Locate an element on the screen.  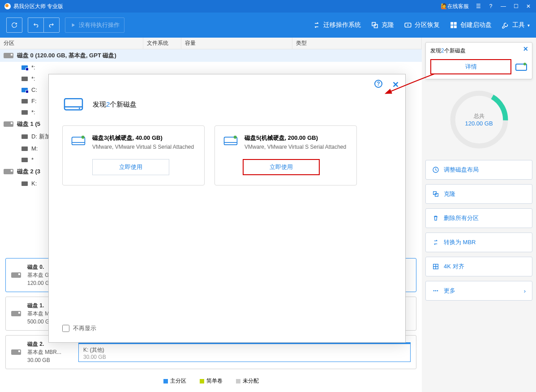
close-icon: ✕ is located at coordinates (526, 49).